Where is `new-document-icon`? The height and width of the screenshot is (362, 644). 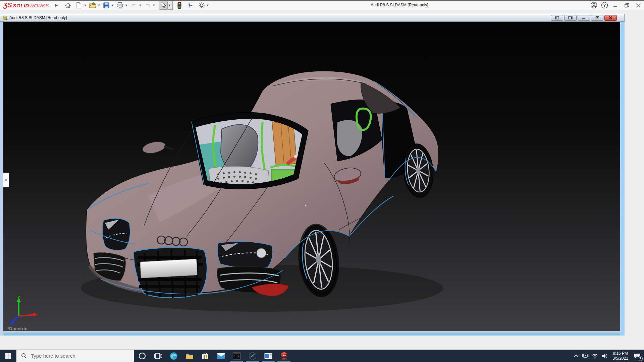
new-document-icon is located at coordinates (79, 5).